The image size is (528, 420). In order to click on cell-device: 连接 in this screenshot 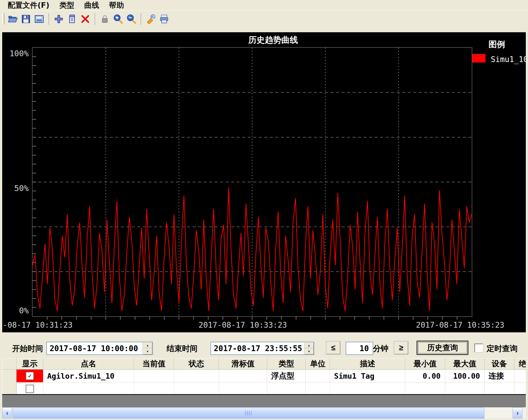, I will do `click(500, 376)`.